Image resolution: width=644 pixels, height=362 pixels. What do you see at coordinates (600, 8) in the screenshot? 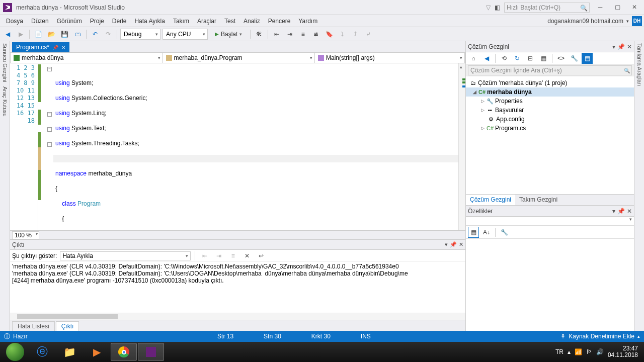
I see `minimize-button: ─` at bounding box center [600, 8].